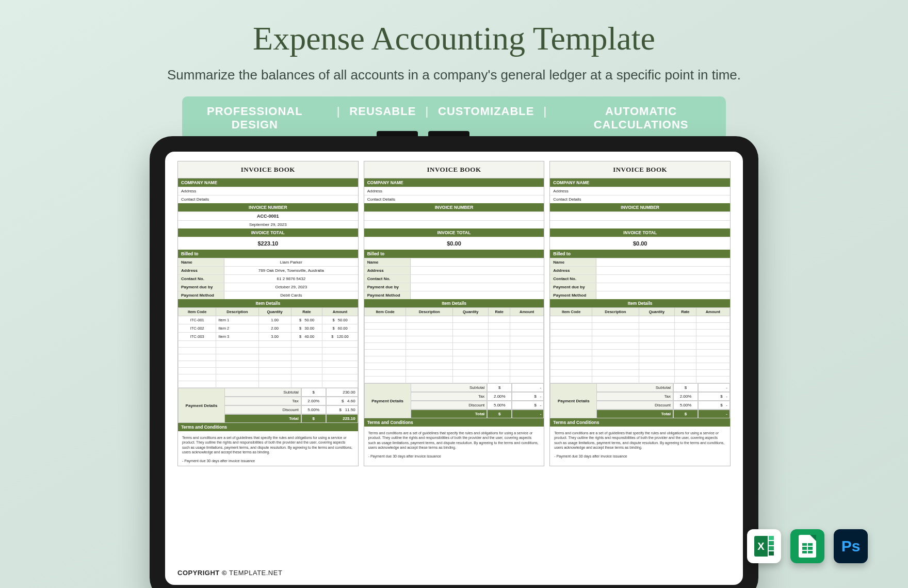 This screenshot has width=908, height=588. Describe the element at coordinates (383, 118) in the screenshot. I see `feature-item: REUSABLE` at that location.